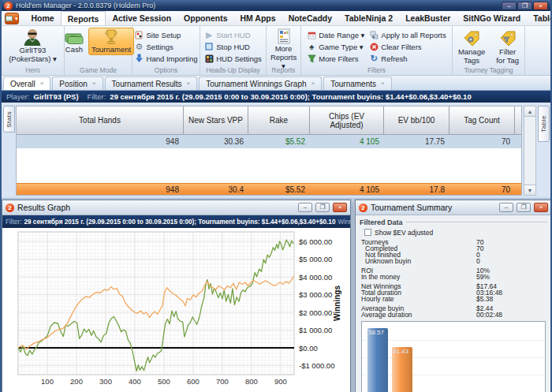 This screenshot has height=392, width=552. I want to click on ribbon-caption-reports: Reports, so click(284, 70).